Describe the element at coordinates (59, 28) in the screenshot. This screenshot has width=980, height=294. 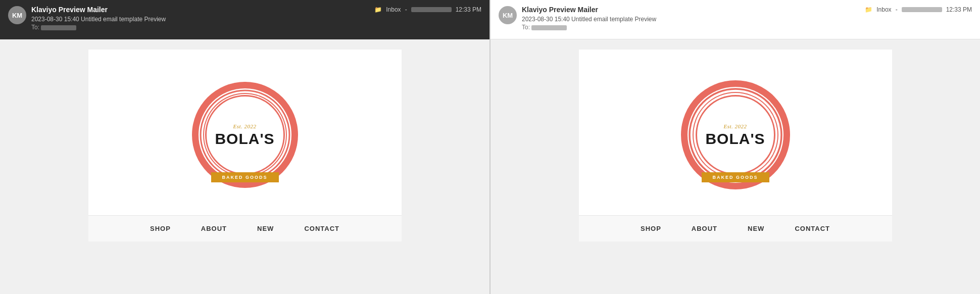
I see `left-to-redacted` at that location.